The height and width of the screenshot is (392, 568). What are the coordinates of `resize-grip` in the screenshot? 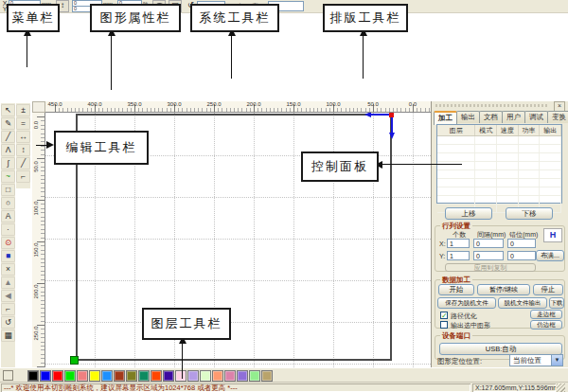 It's located at (560, 388).